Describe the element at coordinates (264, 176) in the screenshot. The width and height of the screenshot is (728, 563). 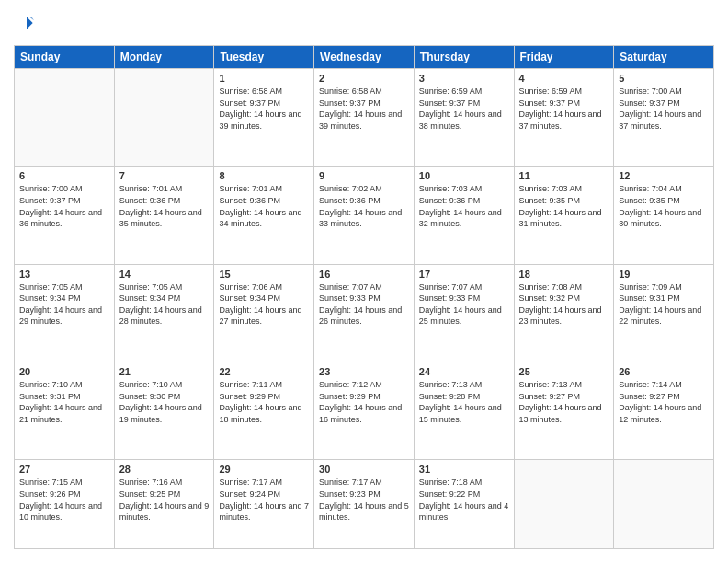
I see `day-number: 8` at that location.